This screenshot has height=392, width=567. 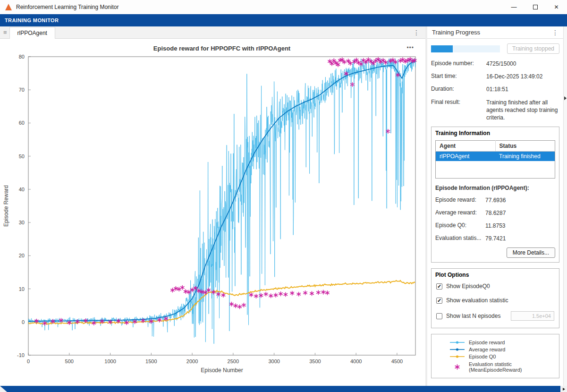 What do you see at coordinates (523, 64) in the screenshot?
I see `field-value: 4725/15000` at bounding box center [523, 64].